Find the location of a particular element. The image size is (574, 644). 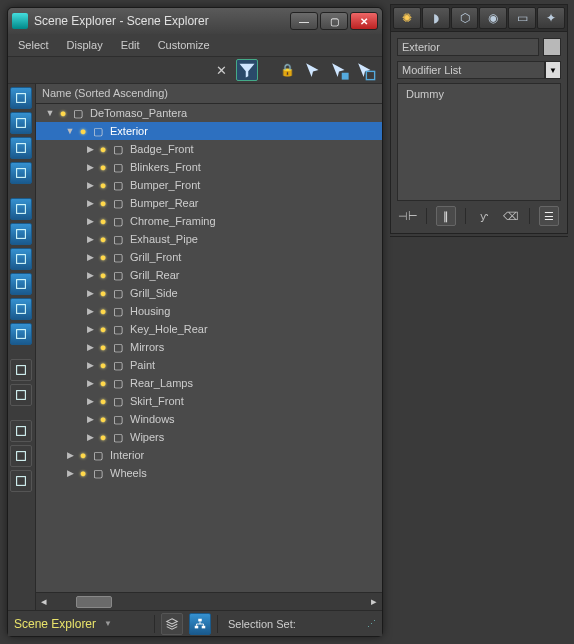

minimize-button: — is located at coordinates (304, 21).